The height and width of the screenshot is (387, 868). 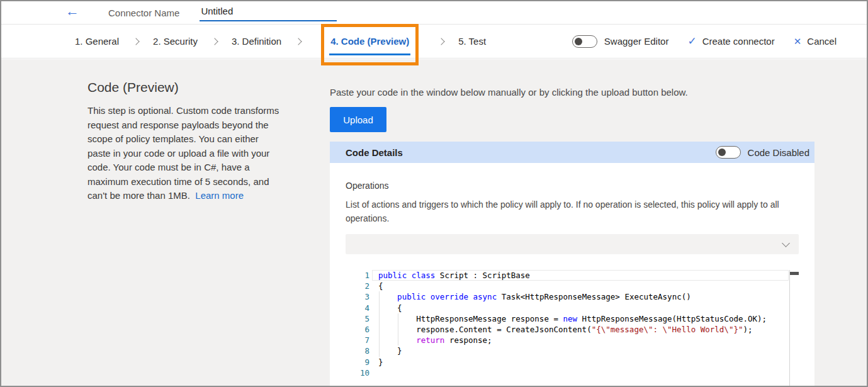 What do you see at coordinates (583, 286) in the screenshot?
I see `code-line-2: {` at bounding box center [583, 286].